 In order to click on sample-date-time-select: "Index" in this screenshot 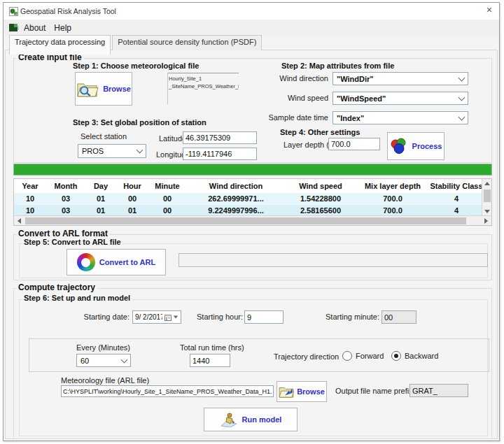, I will do `click(400, 117)`.